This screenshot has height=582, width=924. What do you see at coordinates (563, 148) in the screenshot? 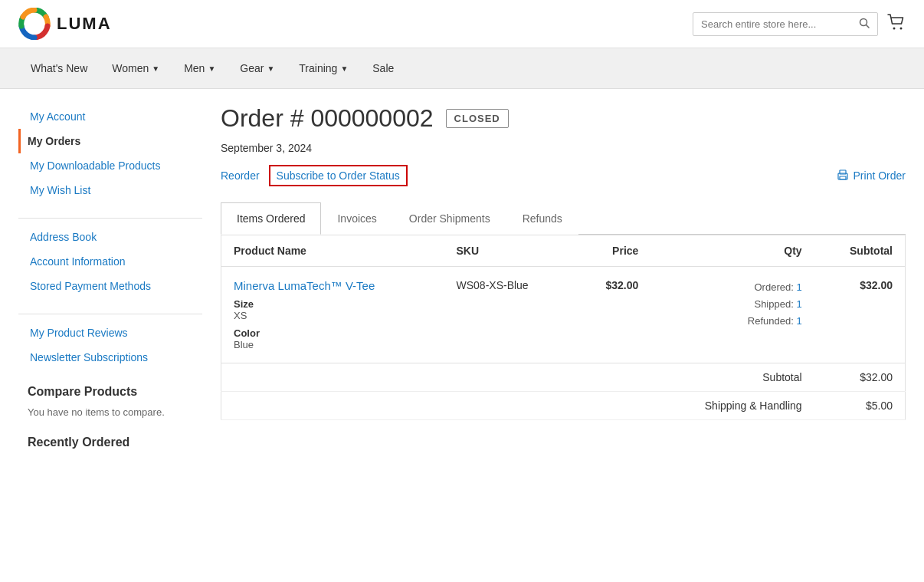
I see `order-date: September 3, 2024` at bounding box center [563, 148].